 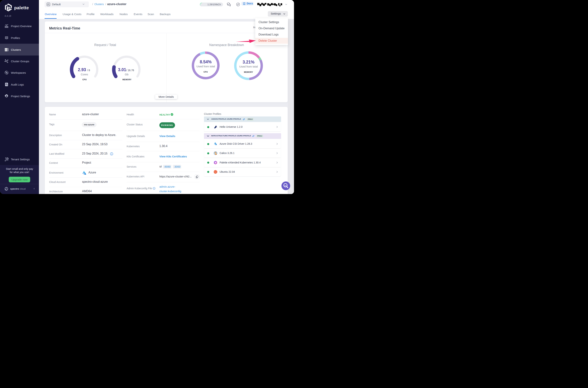 I want to click on svg-text: 2.93, so click(x=82, y=70).